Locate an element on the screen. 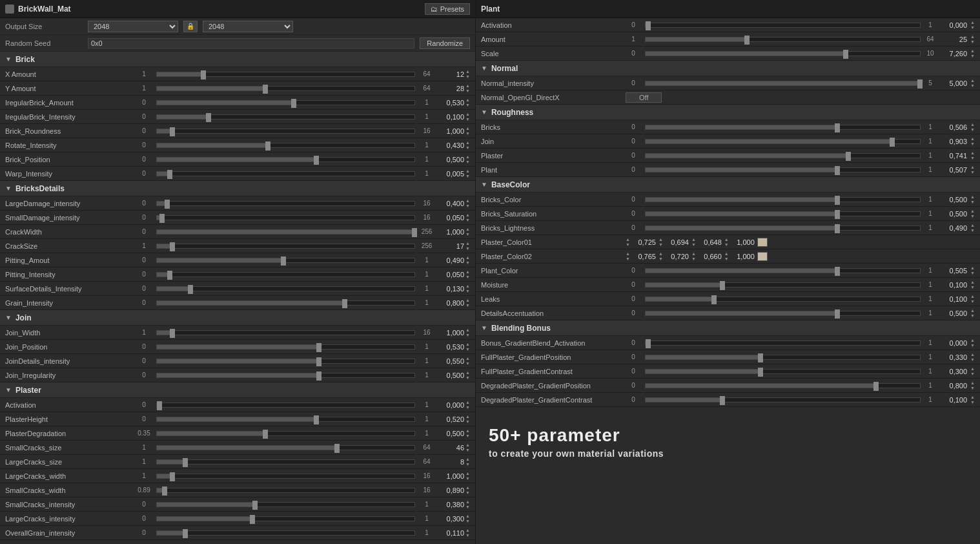  section-header-bricks-details: ▼BricksDetails is located at coordinates (238, 189).